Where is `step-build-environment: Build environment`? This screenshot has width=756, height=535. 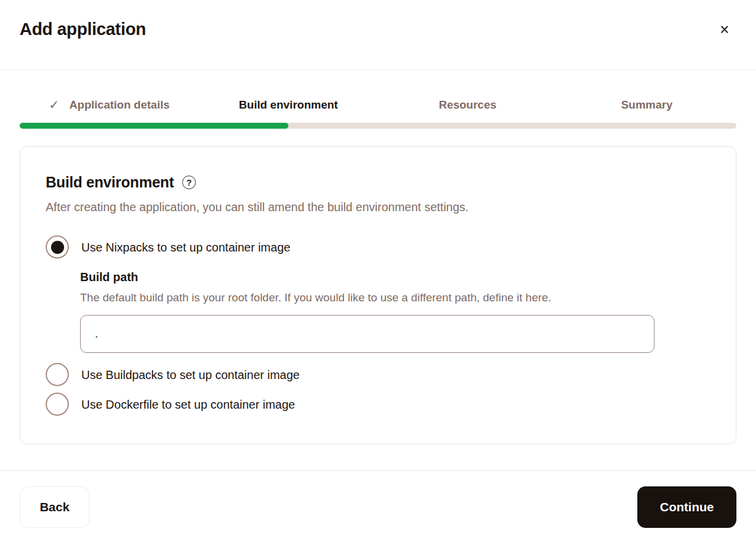
step-build-environment: Build environment is located at coordinates (288, 105).